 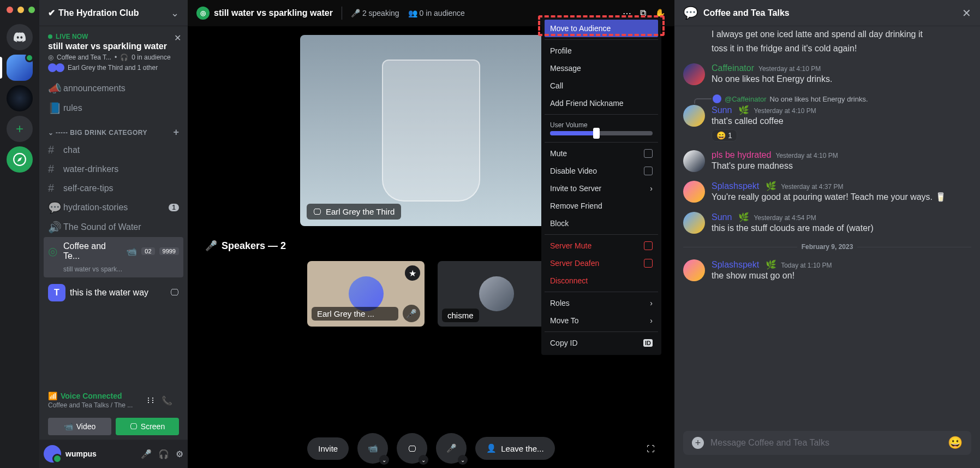 What do you see at coordinates (113, 293) in the screenshot?
I see `channel-water-way: T this is the water way 🖵` at bounding box center [113, 293].